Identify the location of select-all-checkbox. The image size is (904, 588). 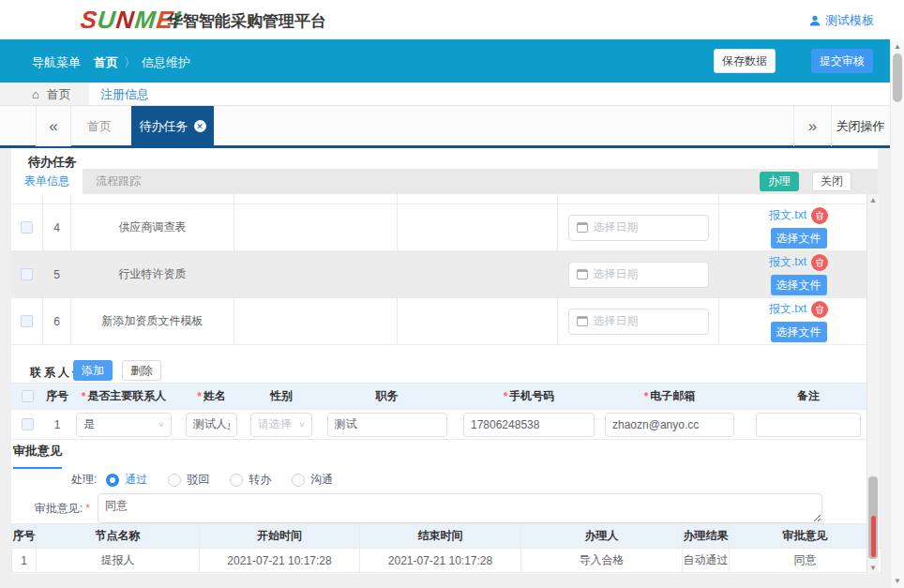
(28, 396).